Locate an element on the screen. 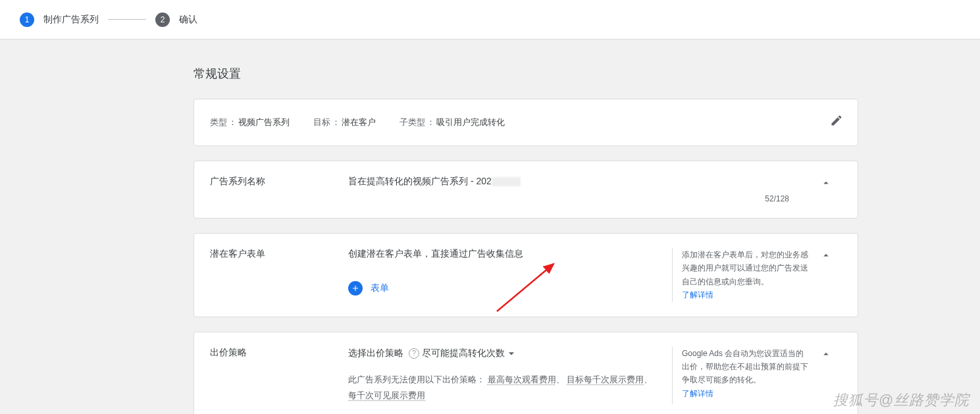 This screenshot has width=980, height=414. bidding-note: 此广告系列无法使用以下出价策略： 最高每次观看费用、 目标每千次展示费用、 每千… is located at coordinates (510, 388).